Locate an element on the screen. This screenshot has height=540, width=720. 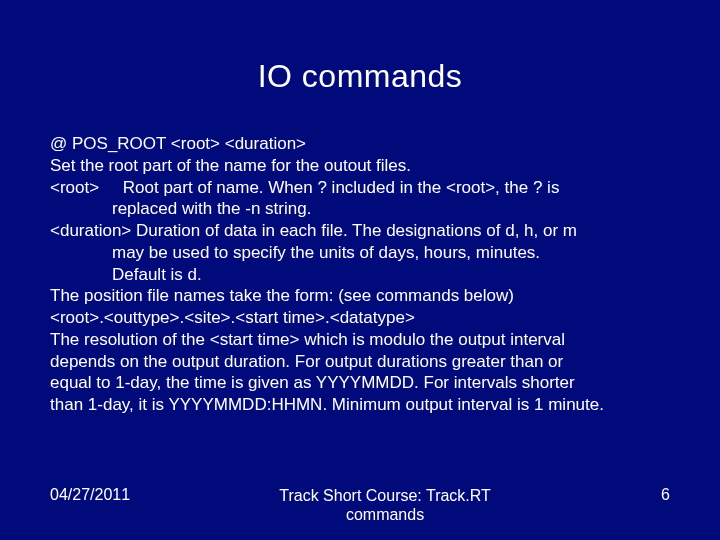
body-line: <root>.<outtype>.<site>.<start time>.<da… is located at coordinates (360, 318).